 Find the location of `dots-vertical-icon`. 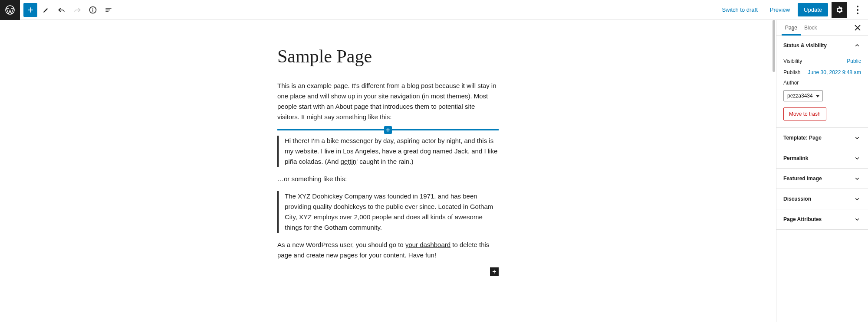

dots-vertical-icon is located at coordinates (858, 10).